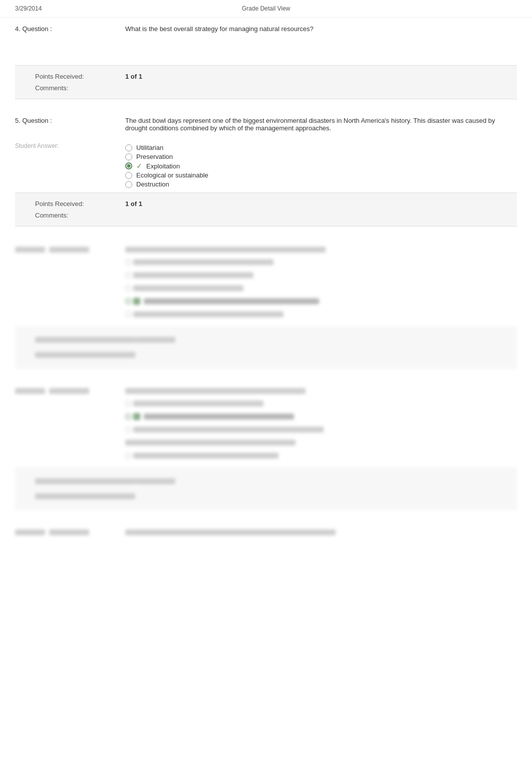 The image size is (532, 780). I want to click on radio-destruction, so click(129, 184).